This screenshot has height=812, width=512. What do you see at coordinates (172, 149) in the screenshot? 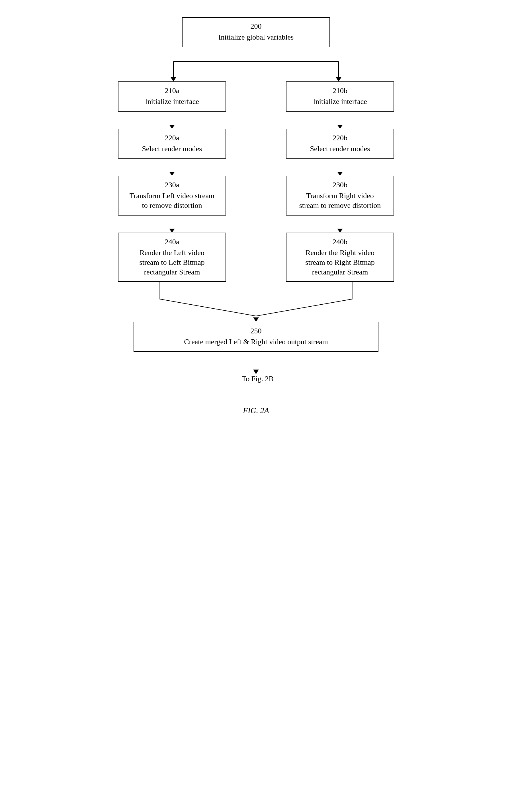
I see `box-220a-label: Select render modes` at bounding box center [172, 149].